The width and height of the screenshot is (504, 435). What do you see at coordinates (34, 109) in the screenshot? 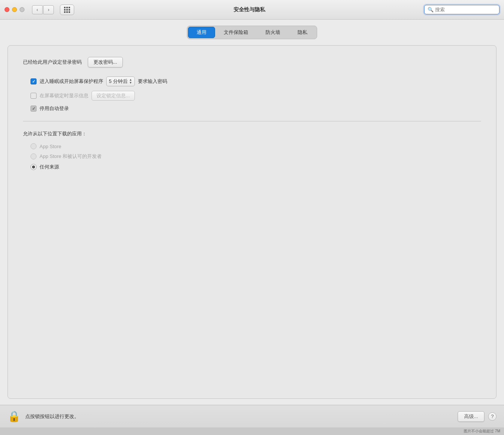
I see `checkmark-icon-2: ✓` at bounding box center [34, 109].